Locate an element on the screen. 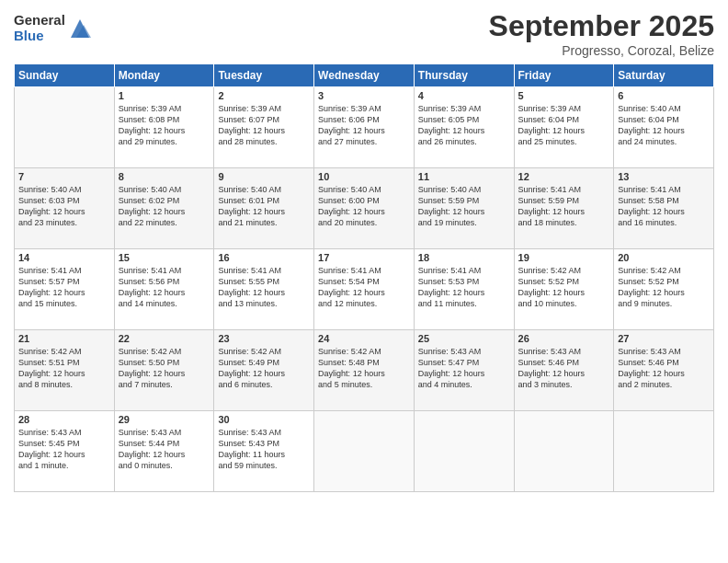  day-info: Sunrise: 5:42 AM Sunset: 5:51 PM Dayligh… is located at coordinates (64, 368).